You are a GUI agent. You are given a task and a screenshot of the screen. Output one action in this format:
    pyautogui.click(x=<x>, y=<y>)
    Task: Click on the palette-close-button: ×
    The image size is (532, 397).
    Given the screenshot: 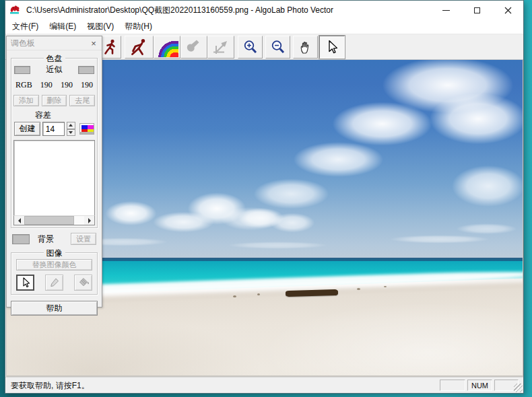 What is the action you would take?
    pyautogui.click(x=94, y=43)
    